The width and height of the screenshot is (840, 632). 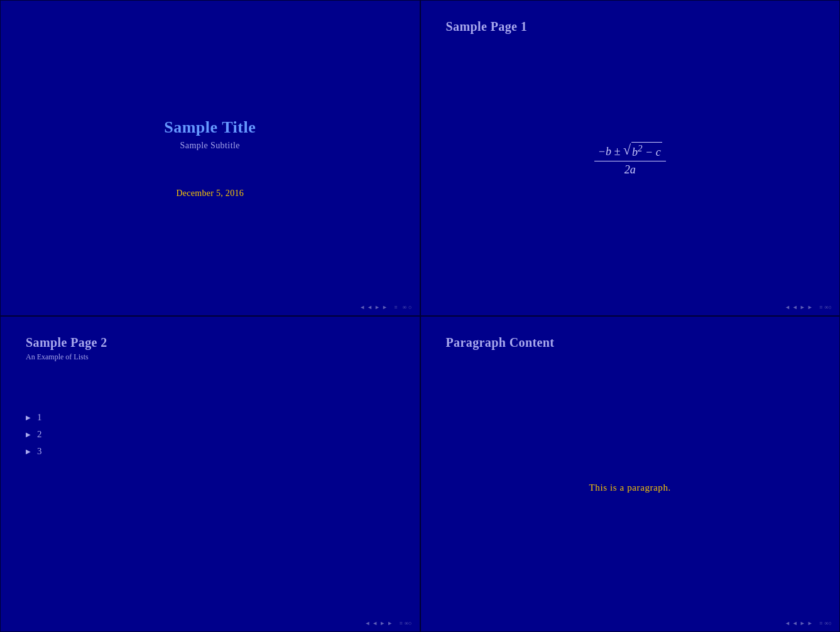 I want to click on paragraph-text: This is a paragraph., so click(x=630, y=488).